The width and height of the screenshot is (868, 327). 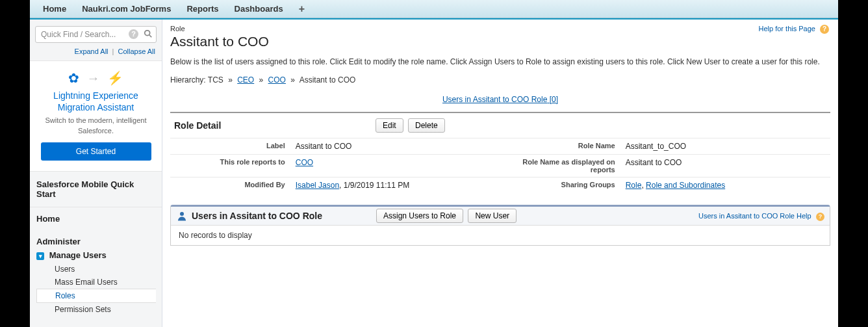 I want to click on users-in-role-link: Users in Assitant to COO Role [0], so click(x=500, y=99).